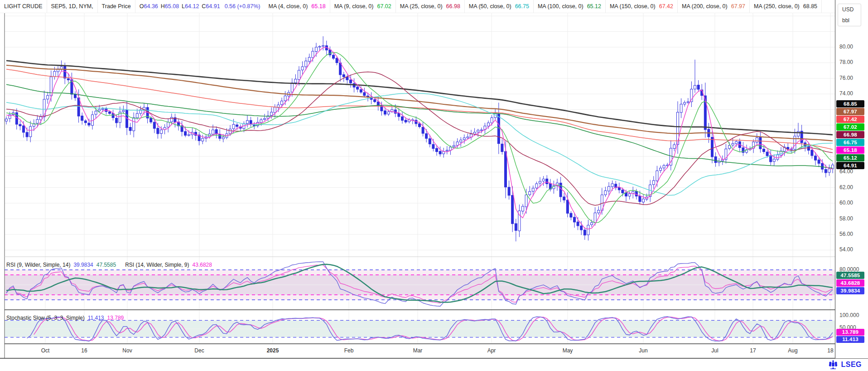  Describe the element at coordinates (641, 6) in the screenshot. I see `ma-legend-item: MA (150, close, 0)67.42` at that location.